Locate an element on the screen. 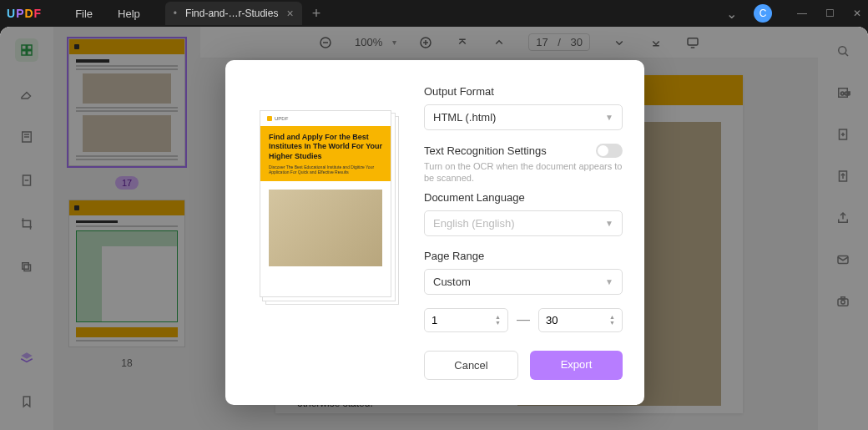  main-menu: File Help is located at coordinates (108, 13).